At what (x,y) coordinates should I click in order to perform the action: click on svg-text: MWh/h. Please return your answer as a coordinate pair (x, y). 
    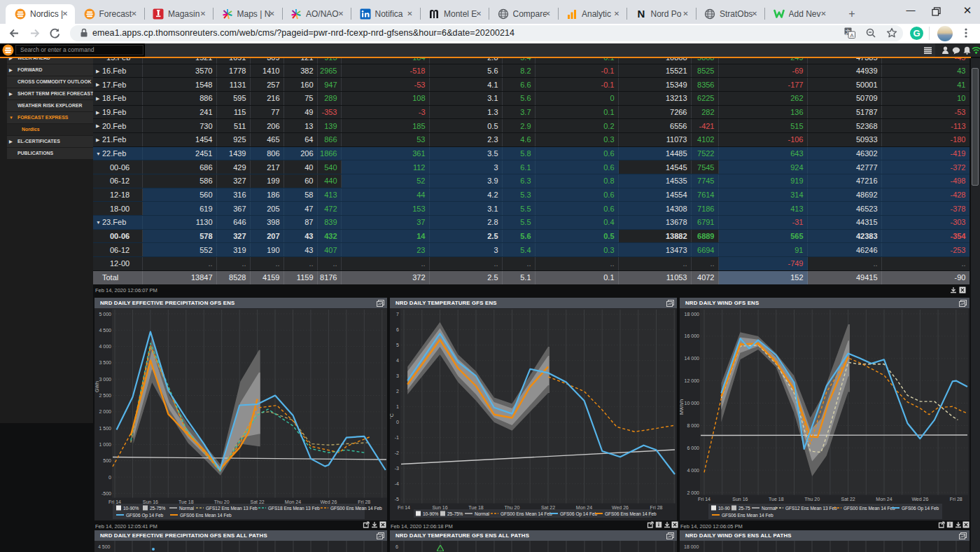
    Looking at the image, I should click on (682, 407).